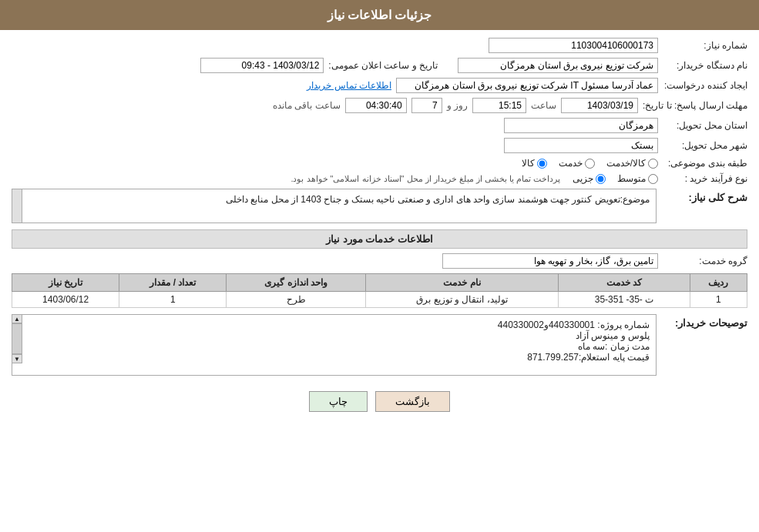 The image size is (759, 532). What do you see at coordinates (570, 163) in the screenshot?
I see `radio-khedmat-label: خدمت` at bounding box center [570, 163].